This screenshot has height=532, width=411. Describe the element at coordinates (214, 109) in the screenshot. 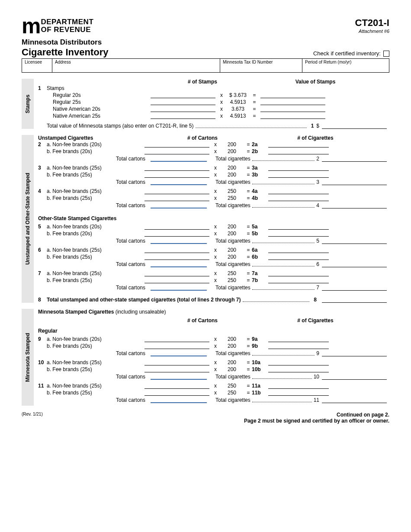

I see `stamp-row: Native American 20s x 3.673 =` at that location.